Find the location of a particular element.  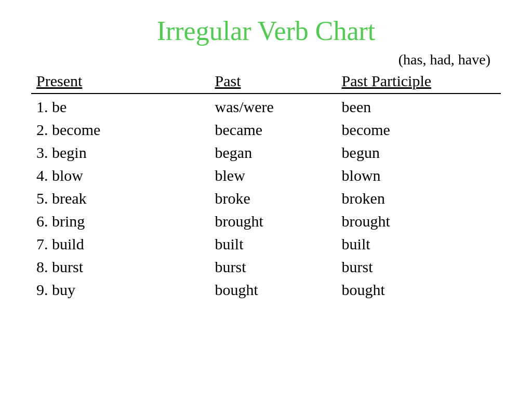

cell-past-participle: bought is located at coordinates (419, 290).